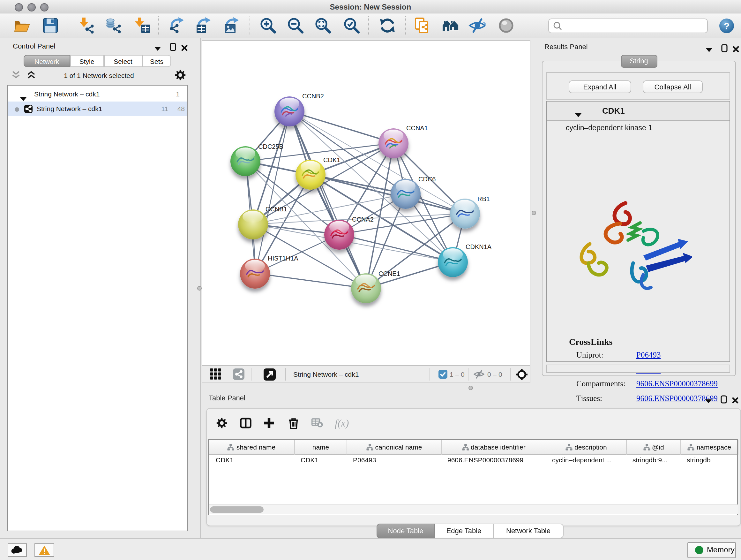 Image resolution: width=741 pixels, height=560 pixels. I want to click on eye-slash-icon, so click(477, 25).